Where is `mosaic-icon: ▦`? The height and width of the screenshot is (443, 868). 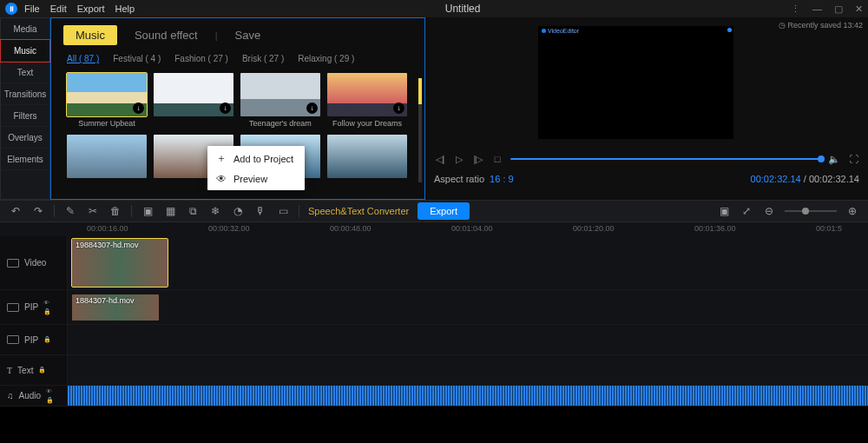
mosaic-icon: ▦ is located at coordinates (170, 211).